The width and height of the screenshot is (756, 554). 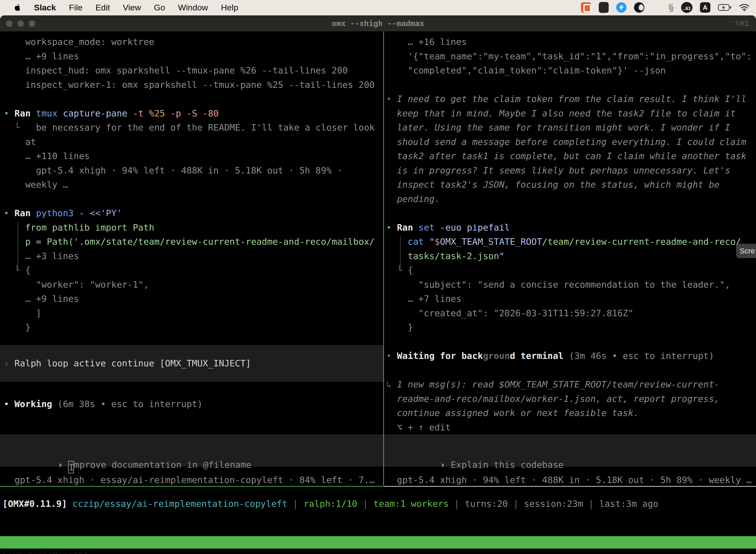 I want to click on menu-item: Help, so click(x=230, y=7).